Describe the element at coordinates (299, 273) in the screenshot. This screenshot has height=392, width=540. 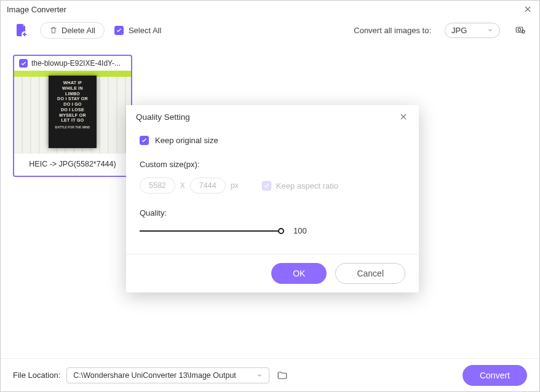
I see `ok-button: OK` at that location.